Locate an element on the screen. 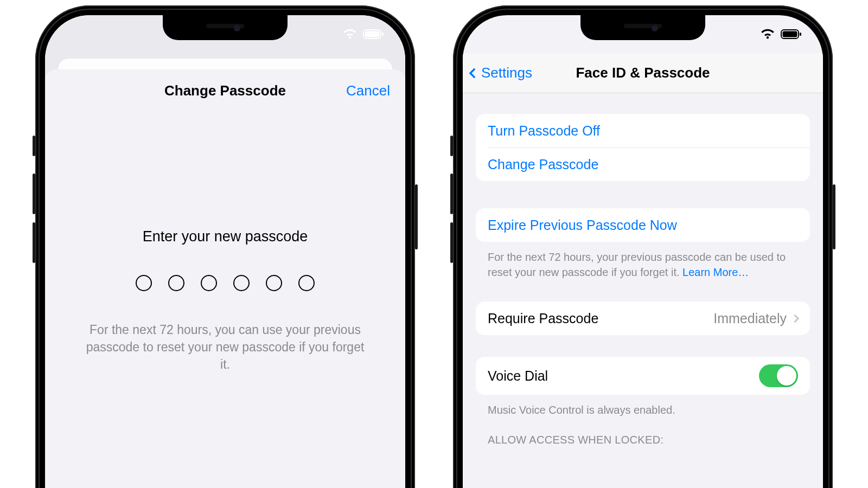  require-passcode-value: Immediately is located at coordinates (750, 319).